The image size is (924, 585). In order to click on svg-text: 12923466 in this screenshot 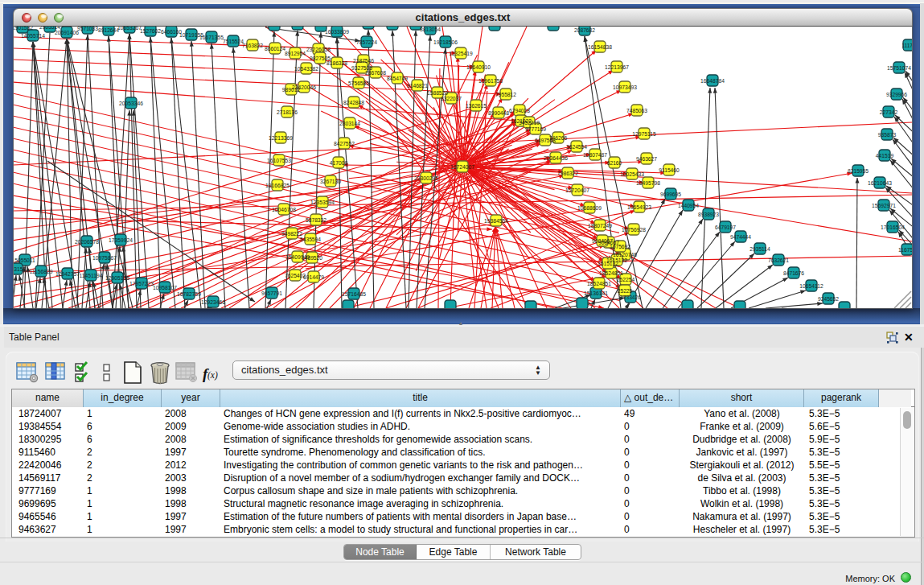, I will do `click(213, 303)`.